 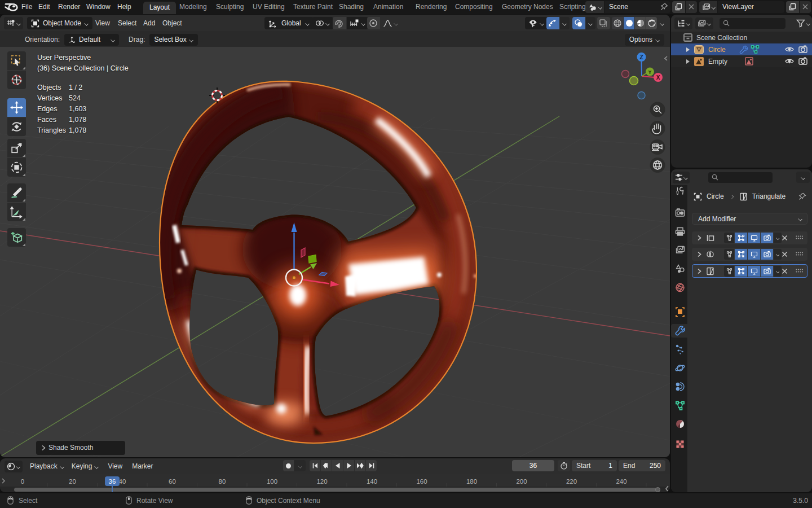 I want to click on svg-text: 140, so click(x=372, y=481).